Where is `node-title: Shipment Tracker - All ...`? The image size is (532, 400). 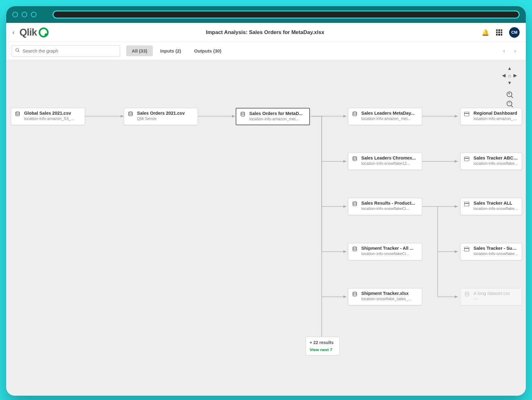 node-title: Shipment Tracker - All ... is located at coordinates (390, 248).